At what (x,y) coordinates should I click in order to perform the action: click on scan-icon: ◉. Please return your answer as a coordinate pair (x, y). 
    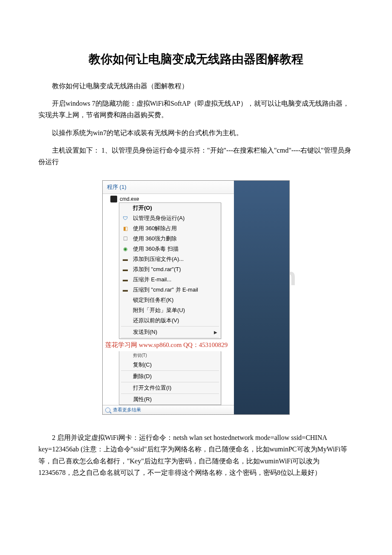
    Looking at the image, I should click on (125, 249).